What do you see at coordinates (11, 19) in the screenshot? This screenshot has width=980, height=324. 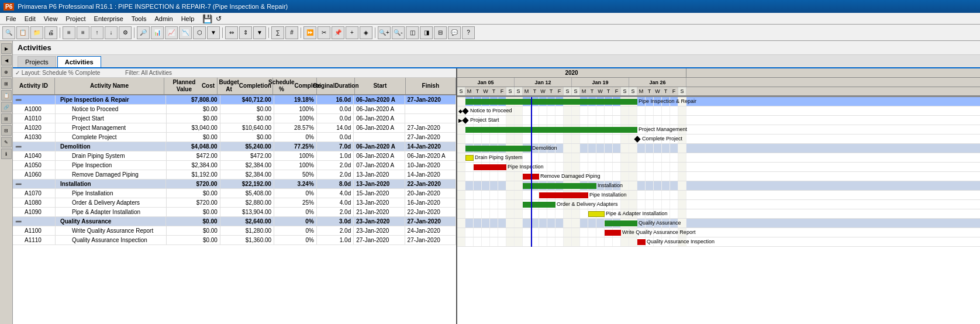 I see `menu-file: File` at bounding box center [11, 19].